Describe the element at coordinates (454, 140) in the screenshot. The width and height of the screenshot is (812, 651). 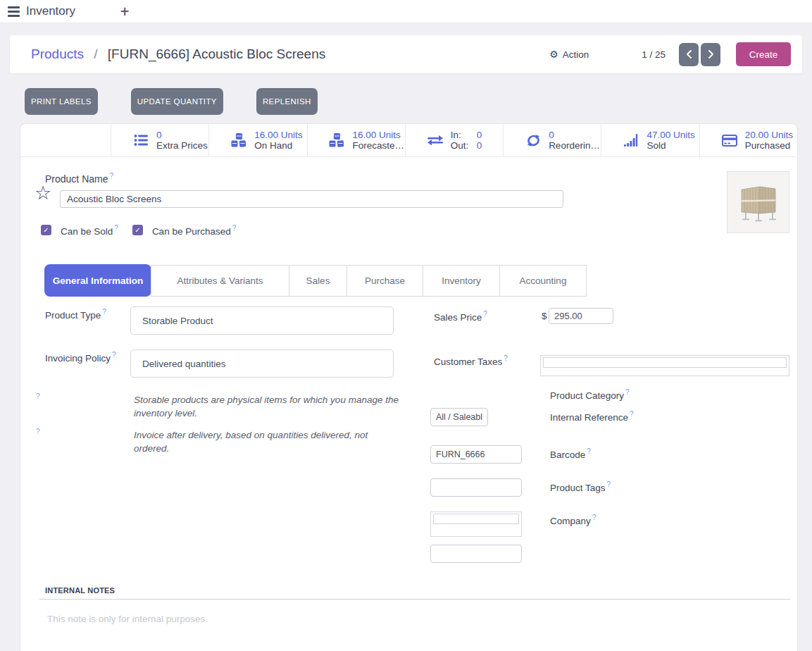
I see `stat-in-out: In: 0 Out: 0` at that location.